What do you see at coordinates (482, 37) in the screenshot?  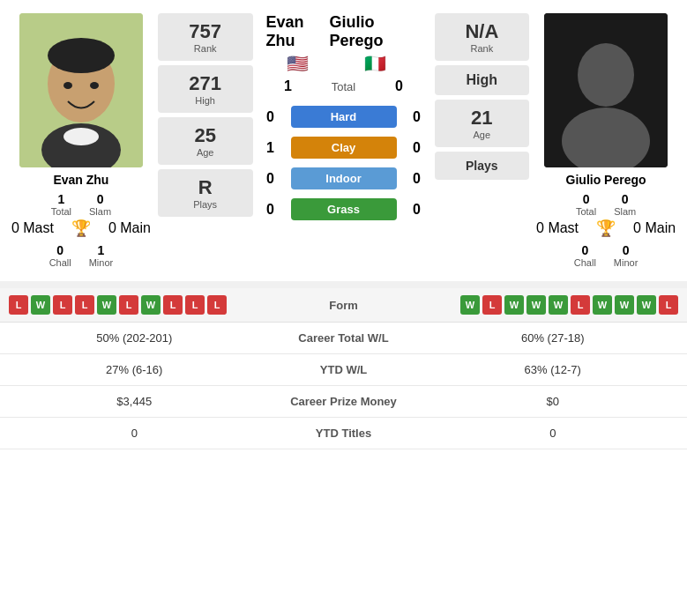 I see `rank-box-right: N/A Rank` at bounding box center [482, 37].